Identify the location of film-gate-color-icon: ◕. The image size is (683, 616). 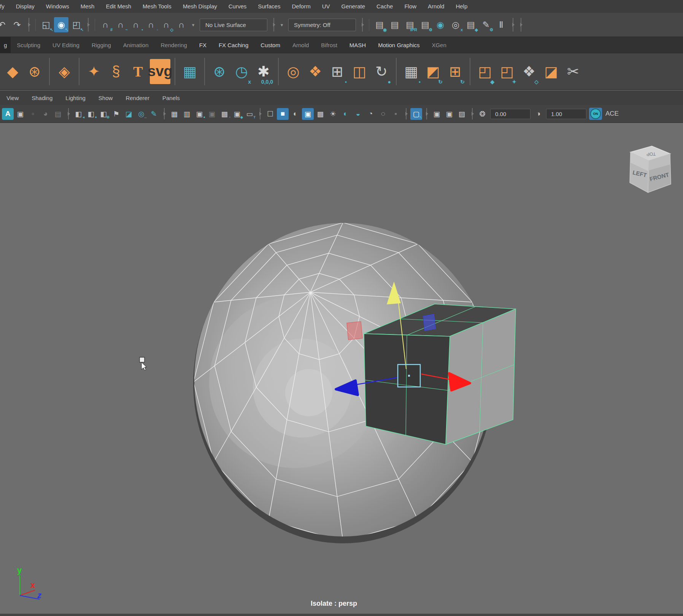
(46, 114).